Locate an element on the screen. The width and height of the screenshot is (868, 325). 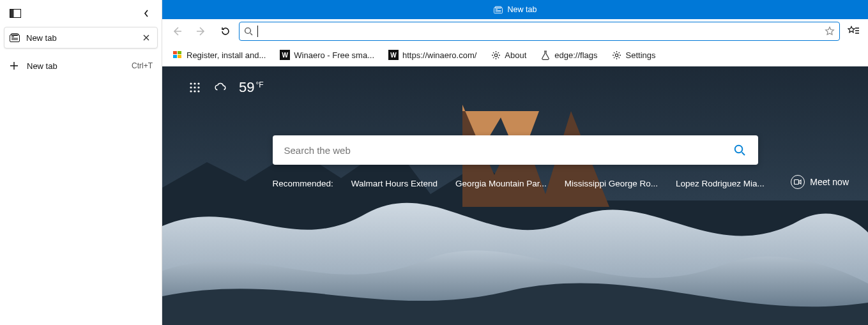
forward-button is located at coordinates (201, 31).